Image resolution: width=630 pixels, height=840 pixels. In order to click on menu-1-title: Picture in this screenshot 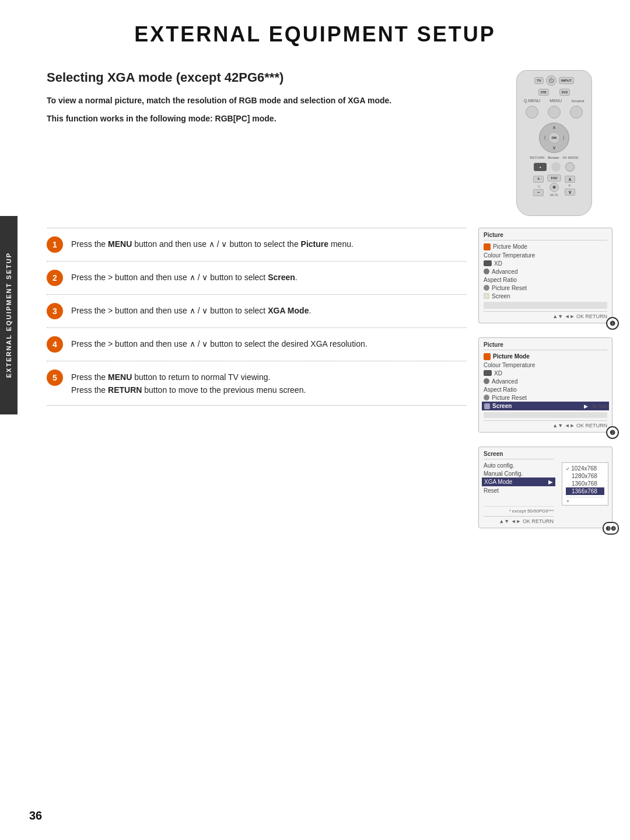, I will do `click(545, 236)`.